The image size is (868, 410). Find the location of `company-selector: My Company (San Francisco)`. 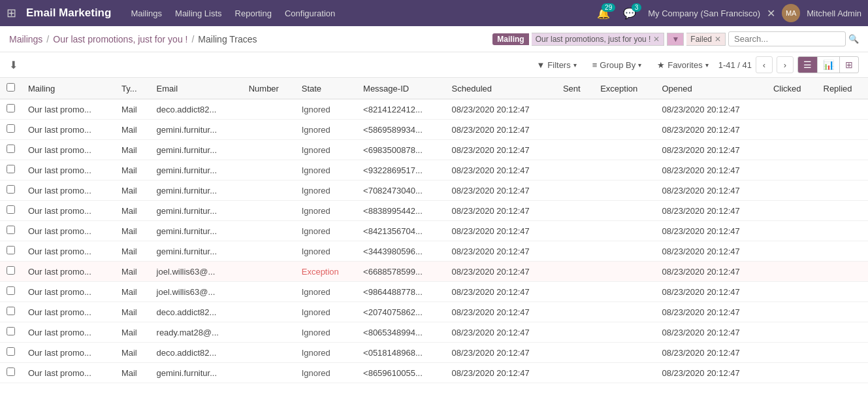

company-selector: My Company (San Francisco) is located at coordinates (704, 13).